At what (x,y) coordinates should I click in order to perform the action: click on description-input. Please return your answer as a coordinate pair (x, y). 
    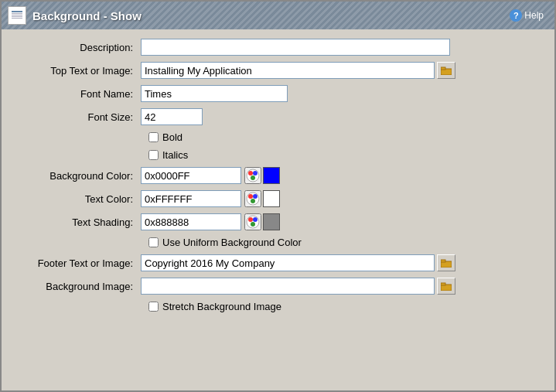
    Looking at the image, I should click on (295, 47).